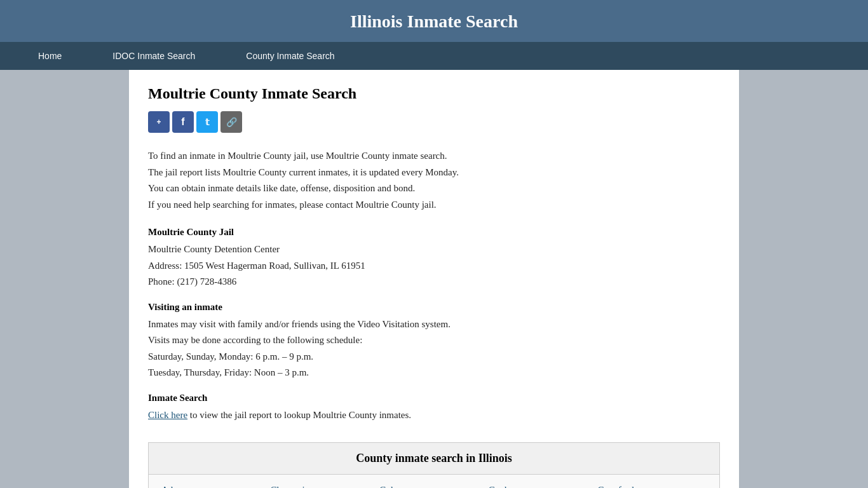 This screenshot has width=868, height=488. I want to click on main-nav: Home IDOC Inmate Search County Inmate Se…, so click(434, 56).